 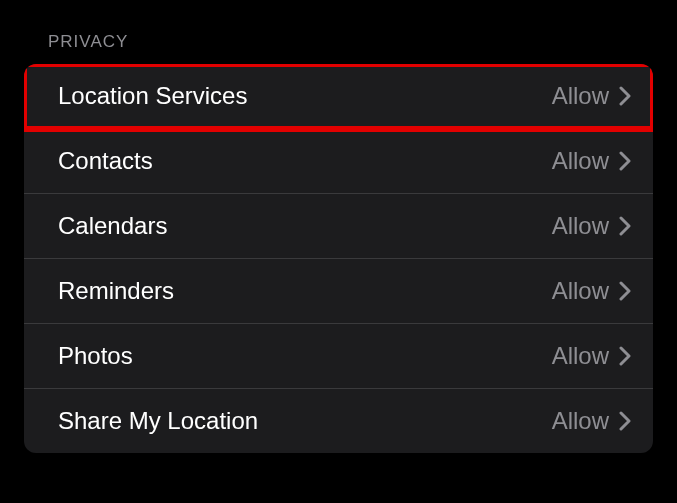 What do you see at coordinates (116, 291) in the screenshot?
I see `row-label: Reminders` at bounding box center [116, 291].